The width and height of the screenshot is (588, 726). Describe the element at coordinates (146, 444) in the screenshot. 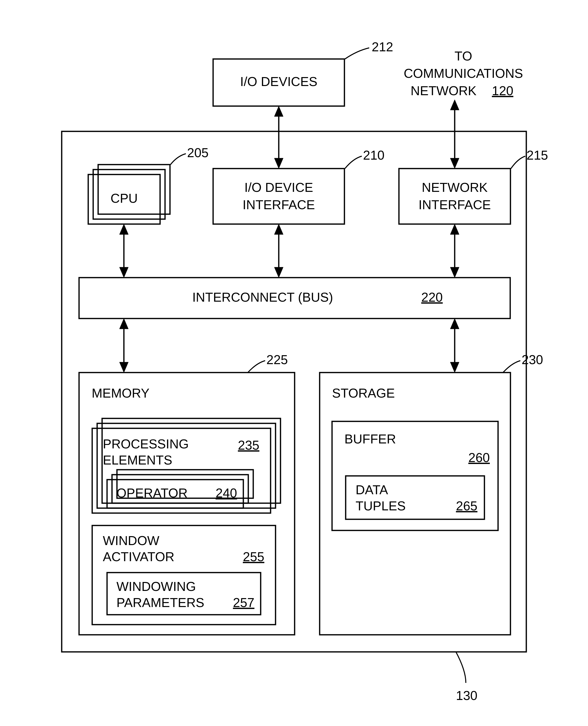

I see `pe-line1: PROCESSING` at that location.